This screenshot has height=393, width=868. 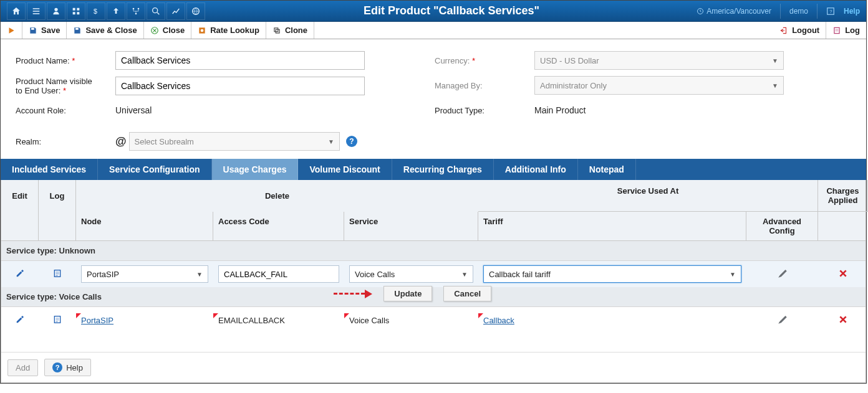 What do you see at coordinates (76, 11) in the screenshot?
I see `apps-icon` at bounding box center [76, 11].